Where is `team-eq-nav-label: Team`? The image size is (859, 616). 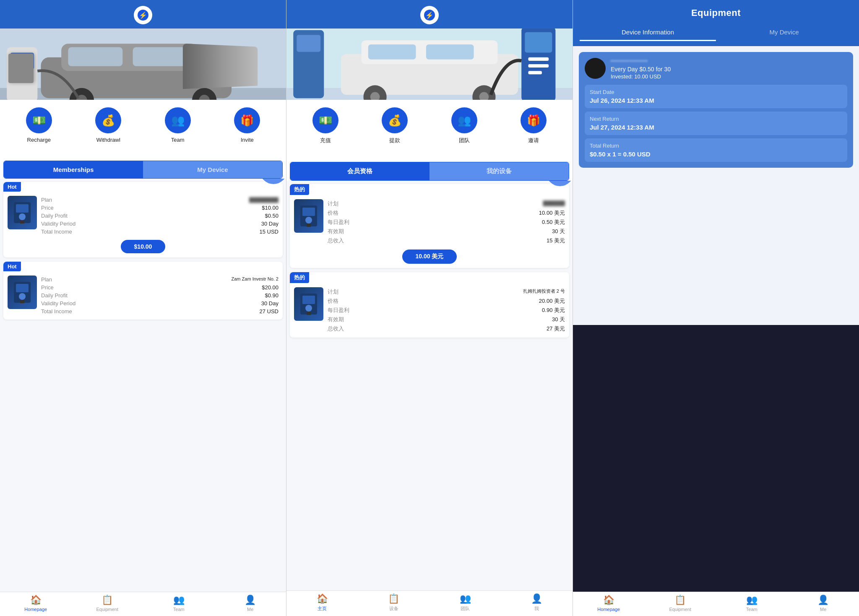 team-eq-nav-label: Team is located at coordinates (752, 609).